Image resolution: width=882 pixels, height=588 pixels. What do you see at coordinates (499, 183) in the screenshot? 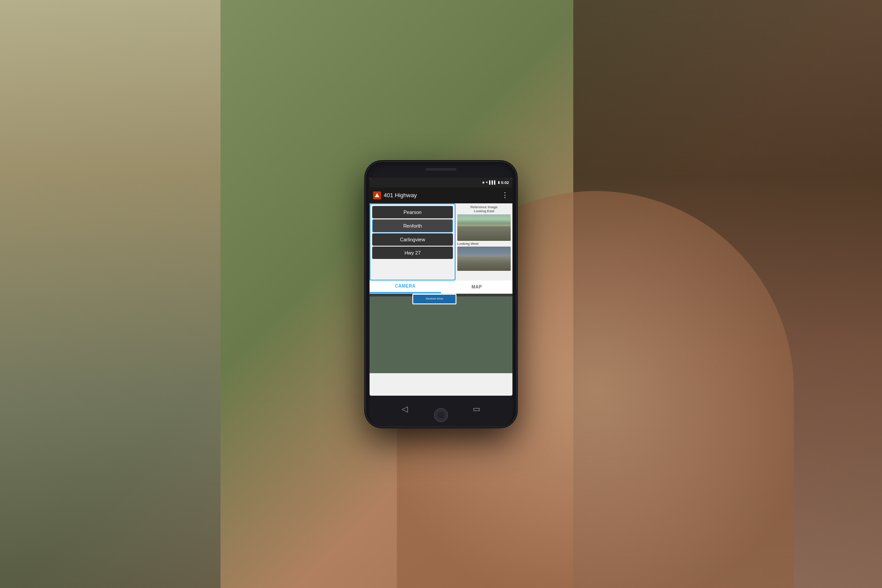
I see `battery-icon: ▮` at bounding box center [499, 183].